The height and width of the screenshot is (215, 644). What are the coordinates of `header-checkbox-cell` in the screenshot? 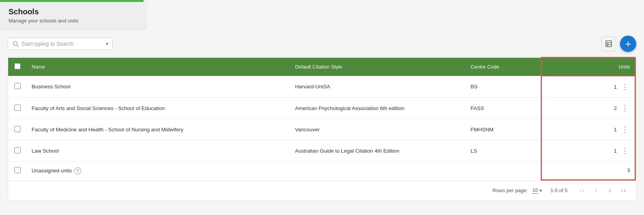 It's located at (18, 67).